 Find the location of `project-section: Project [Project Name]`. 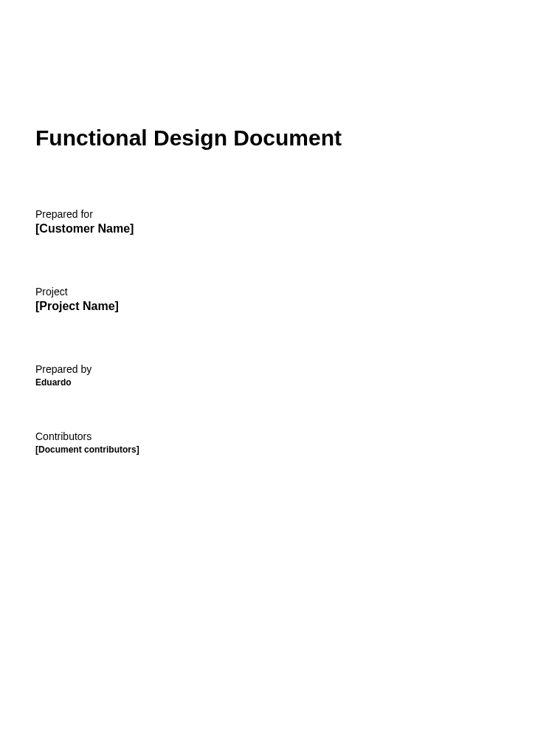

project-section: Project [Project Name] is located at coordinates (267, 300).